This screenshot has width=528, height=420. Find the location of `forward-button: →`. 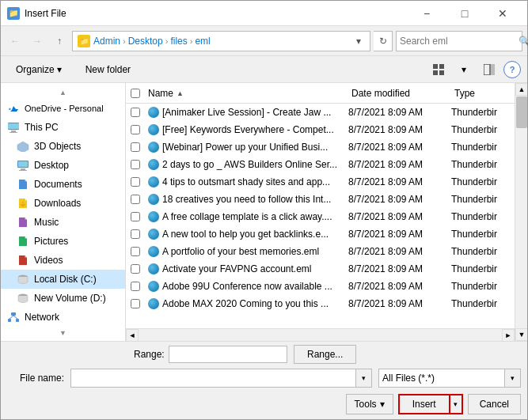

forward-button: → is located at coordinates (37, 41).